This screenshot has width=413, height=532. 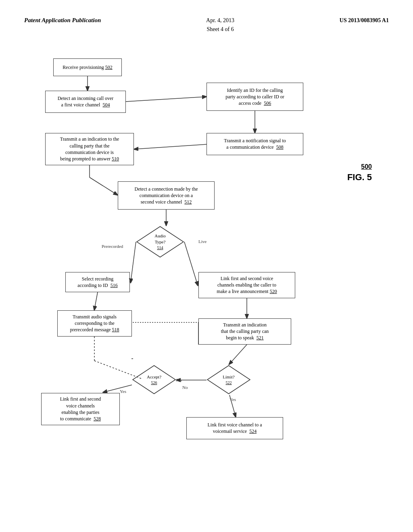 What do you see at coordinates (220, 29) in the screenshot?
I see `sheet-label: Sheet 4 of 6` at bounding box center [220, 29].